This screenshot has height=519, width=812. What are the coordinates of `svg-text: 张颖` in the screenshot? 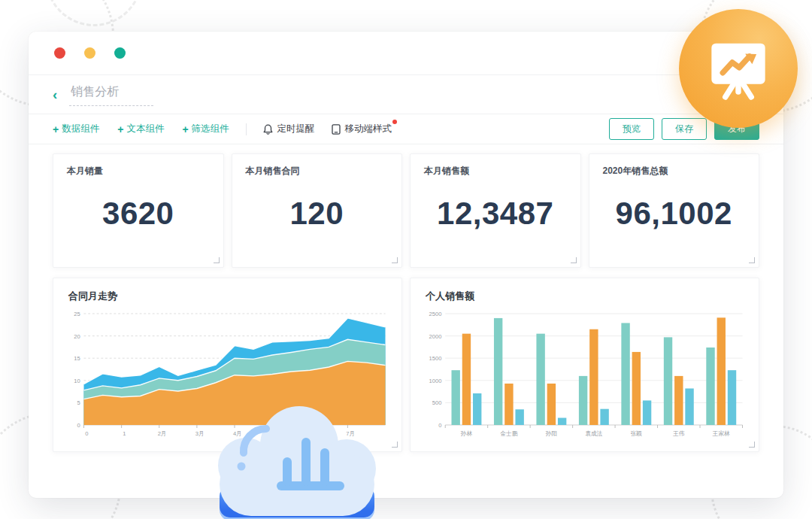 It's located at (636, 433).